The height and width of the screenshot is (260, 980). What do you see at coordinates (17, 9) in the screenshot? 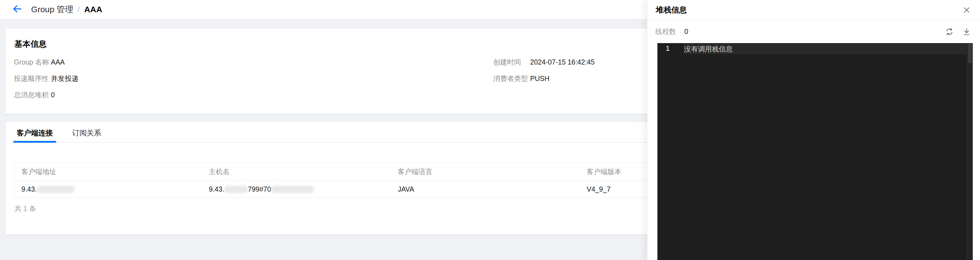
I see `arrow-left-icon` at bounding box center [17, 9].